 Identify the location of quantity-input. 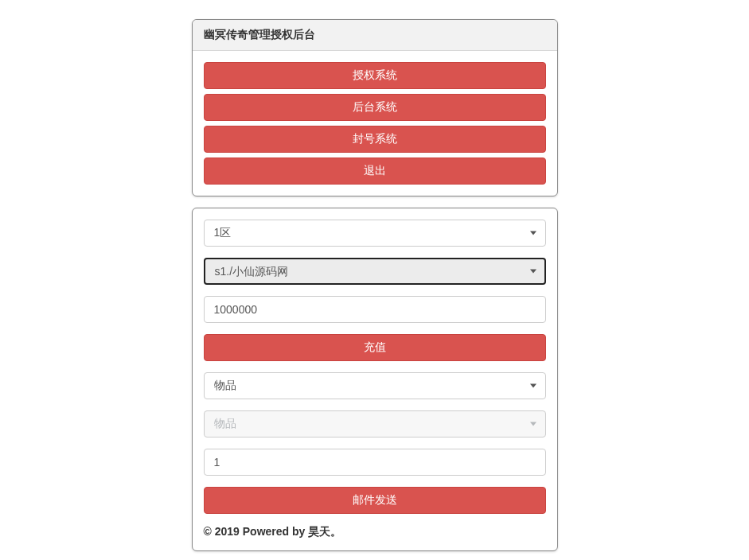
(375, 462).